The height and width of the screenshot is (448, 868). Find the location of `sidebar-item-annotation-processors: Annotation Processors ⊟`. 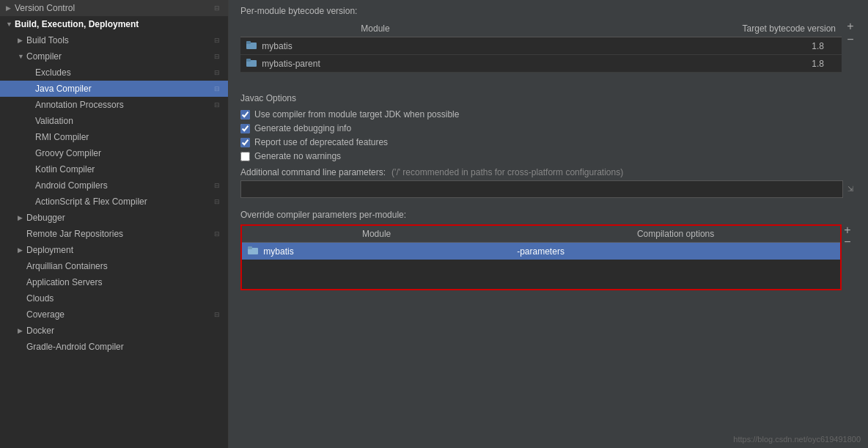

sidebar-item-annotation-processors: Annotation Processors ⊟ is located at coordinates (114, 105).